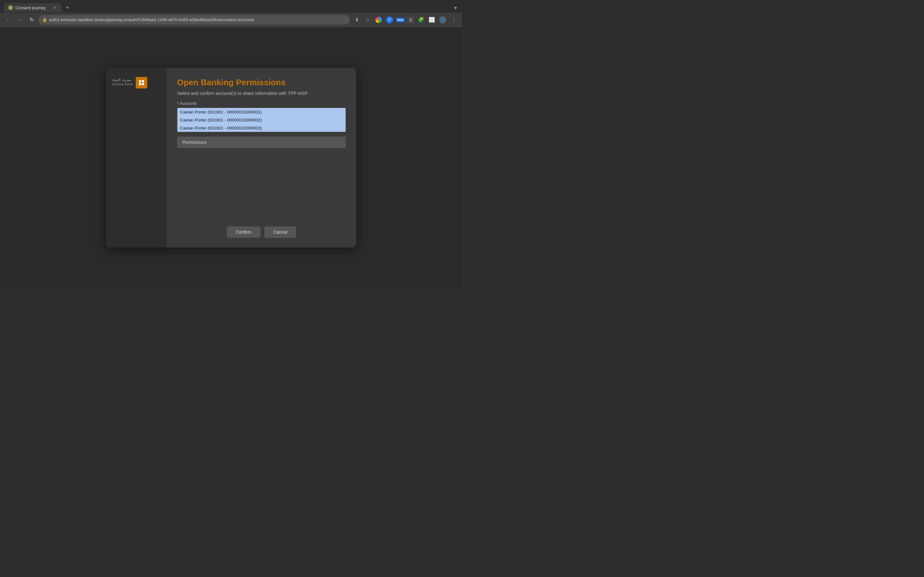  What do you see at coordinates (136, 82) in the screenshot?
I see `bank-logo: مصرف الإنماء alinma bank` at bounding box center [136, 82].